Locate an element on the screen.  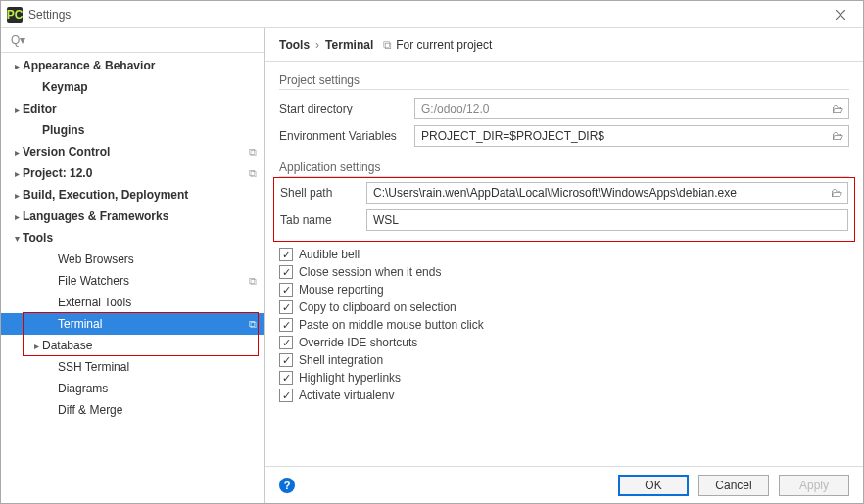
tree-project: ▸Project: 12.0⧉ is located at coordinates (133, 173).